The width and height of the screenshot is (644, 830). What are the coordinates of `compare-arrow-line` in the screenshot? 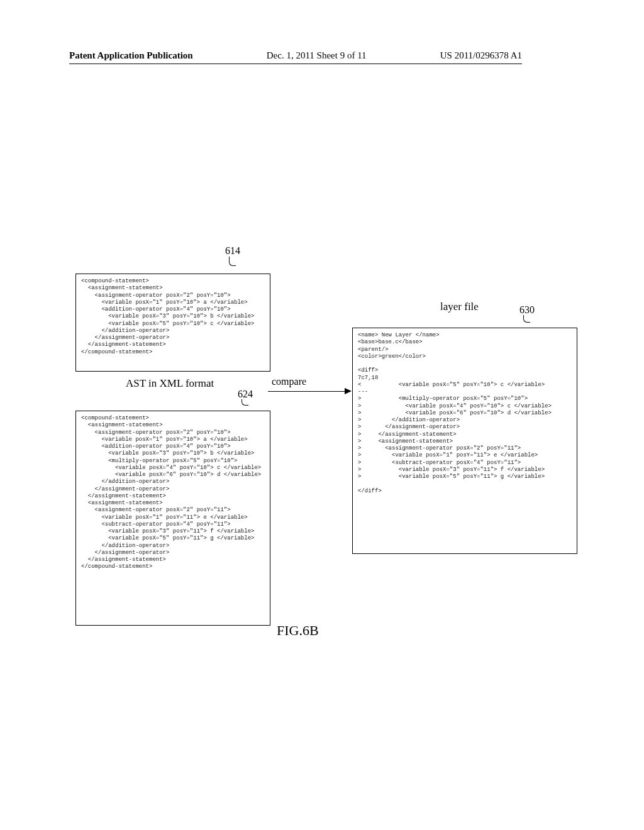 It's located at (308, 391).